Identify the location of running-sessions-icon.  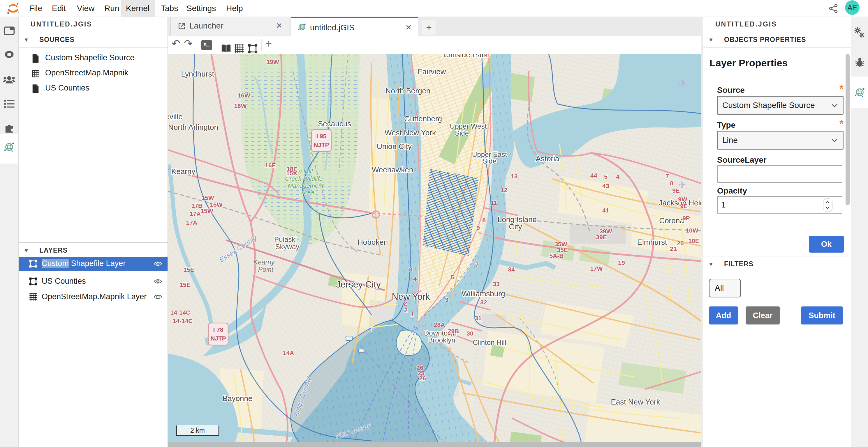
(9, 55).